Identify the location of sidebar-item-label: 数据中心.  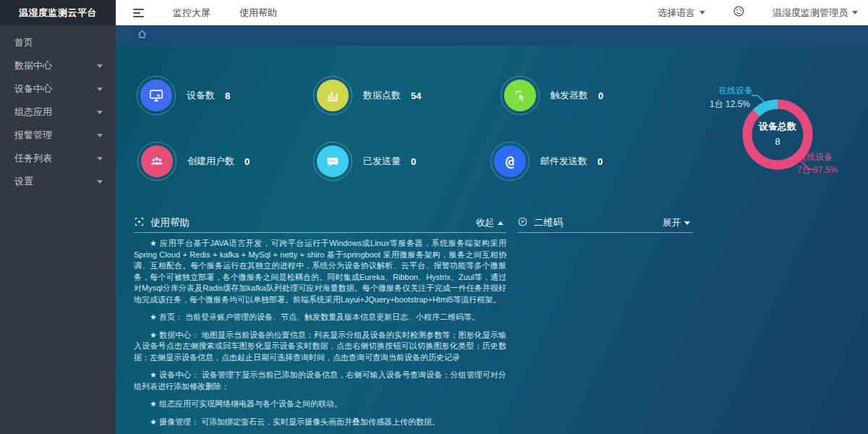
(33, 66).